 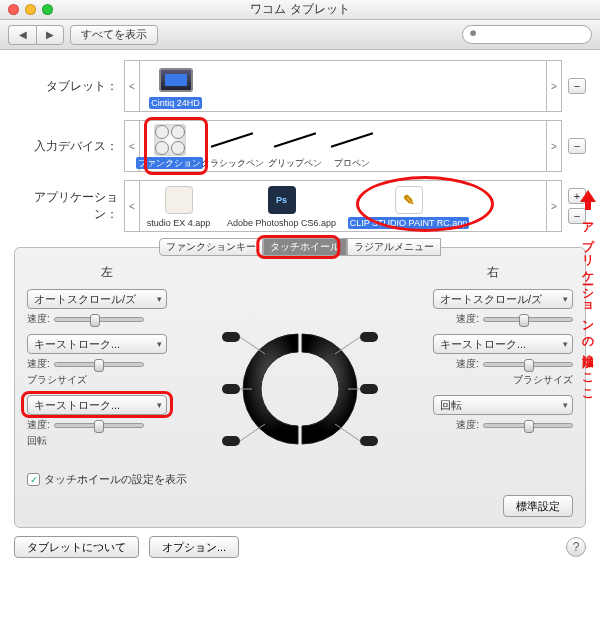 I want to click on tab-function-keys: ファンクションキー, so click(x=211, y=247).